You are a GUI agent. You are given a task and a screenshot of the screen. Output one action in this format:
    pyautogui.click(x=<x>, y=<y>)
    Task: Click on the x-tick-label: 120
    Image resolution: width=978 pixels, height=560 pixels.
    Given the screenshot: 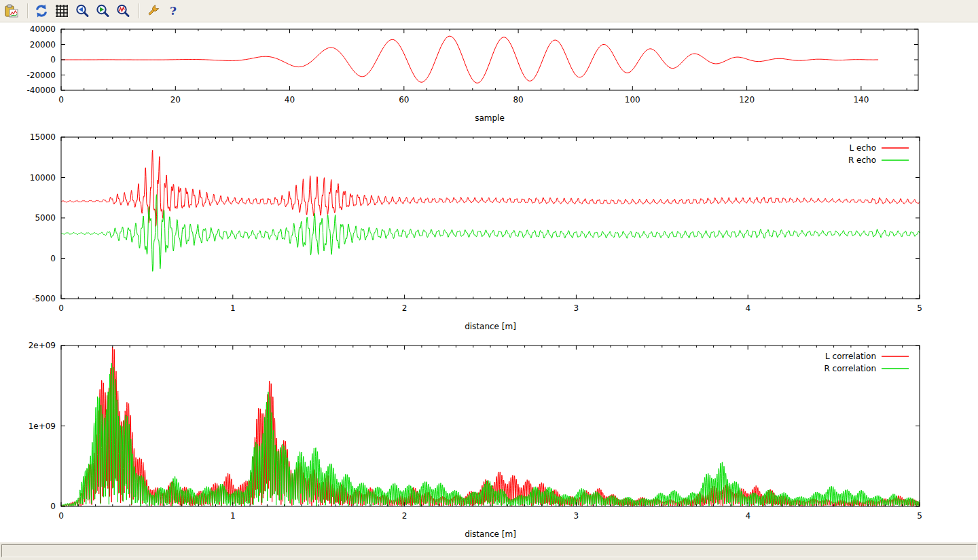 What is the action you would take?
    pyautogui.click(x=747, y=100)
    